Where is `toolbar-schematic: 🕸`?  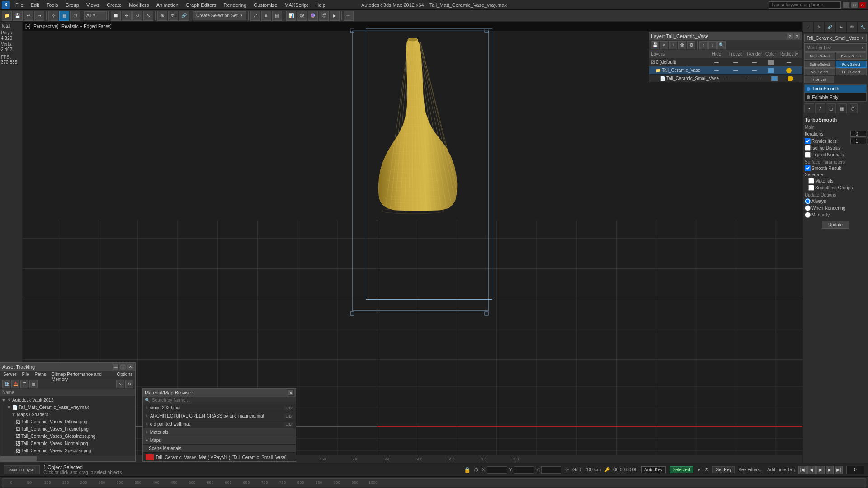
toolbar-schematic: 🕸 is located at coordinates (302, 16).